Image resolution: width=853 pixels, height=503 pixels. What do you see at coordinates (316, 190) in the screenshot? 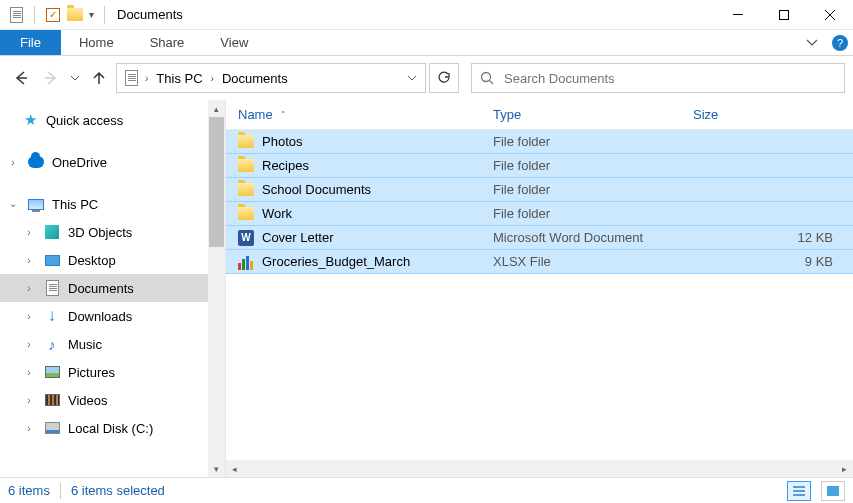
I see `file-name: School Documents` at bounding box center [316, 190].